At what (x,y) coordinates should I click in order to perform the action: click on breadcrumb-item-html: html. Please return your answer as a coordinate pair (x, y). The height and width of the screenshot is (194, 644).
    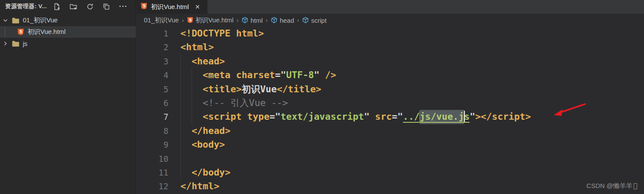
    Looking at the image, I should click on (256, 21).